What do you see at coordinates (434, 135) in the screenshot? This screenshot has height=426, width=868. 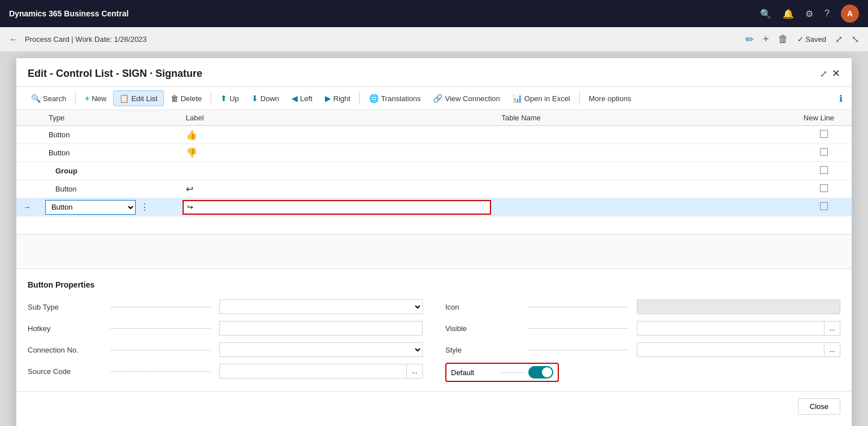 I see `table-row: Button 👍` at bounding box center [434, 135].